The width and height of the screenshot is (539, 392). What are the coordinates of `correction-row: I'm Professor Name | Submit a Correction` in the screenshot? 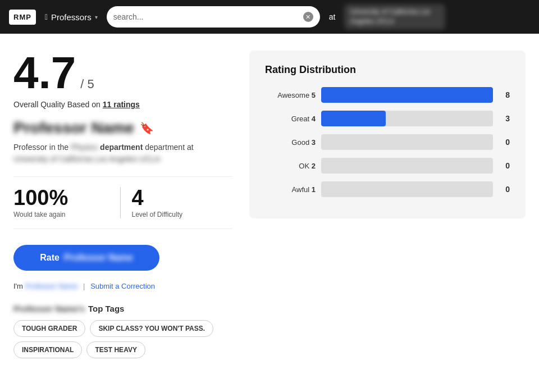 It's located at (123, 286).